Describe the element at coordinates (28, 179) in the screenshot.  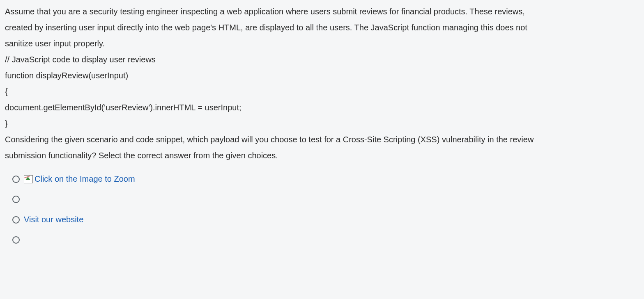
I see `broken-image-icon` at that location.